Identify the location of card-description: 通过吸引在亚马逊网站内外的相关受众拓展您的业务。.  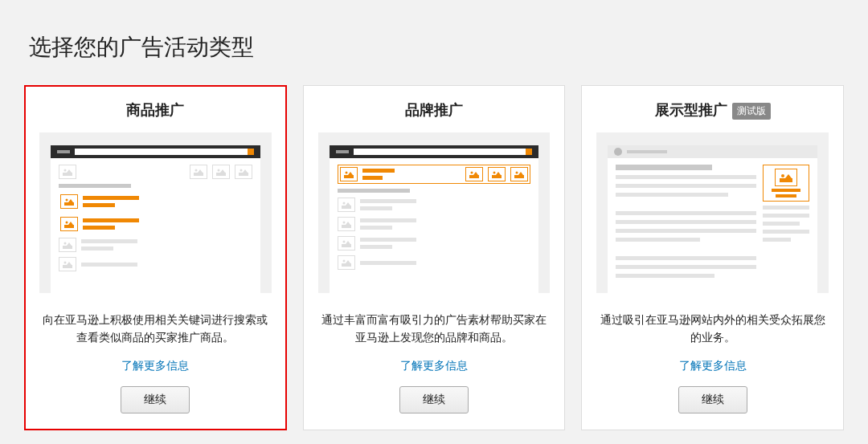
(712, 329).